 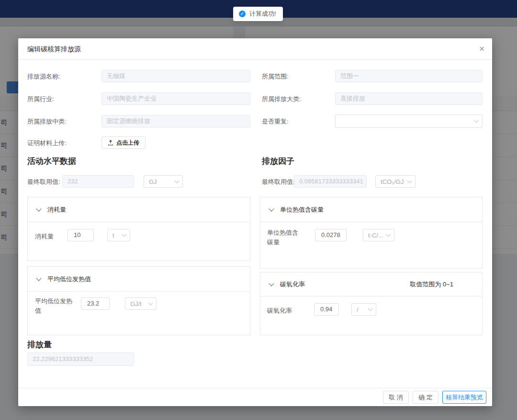 I want to click on calorific-unit-select: GJ/t, so click(x=141, y=304).